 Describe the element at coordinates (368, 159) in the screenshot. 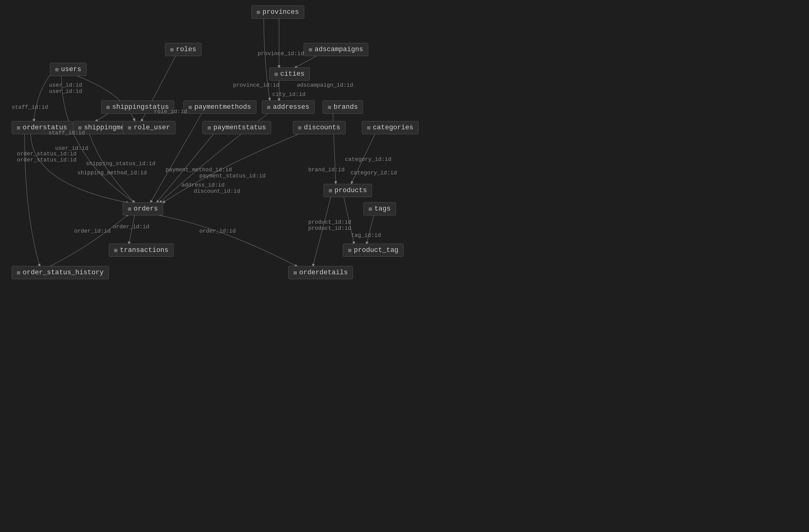

I see `edge-label-category-id-1: category_id:id` at that location.